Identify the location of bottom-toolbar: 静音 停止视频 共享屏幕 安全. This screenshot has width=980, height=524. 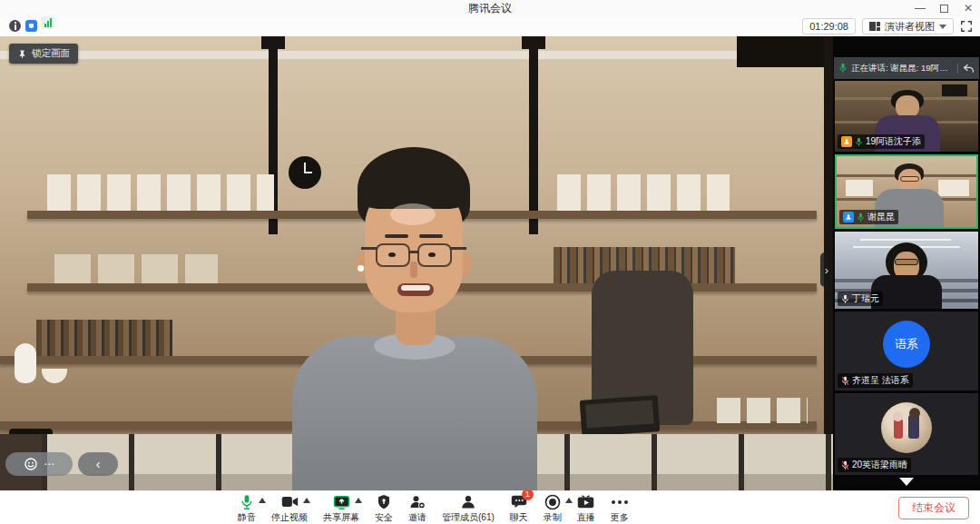
(490, 507).